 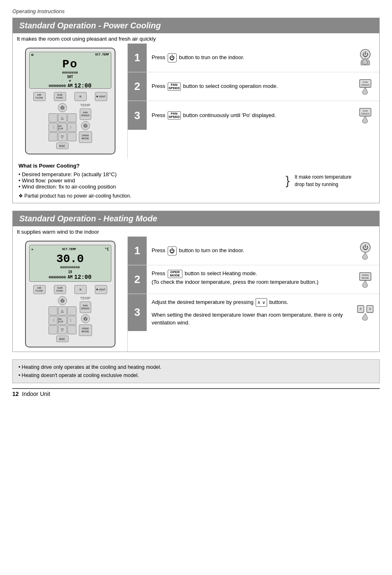 What do you see at coordinates (62, 118) in the screenshot?
I see `nav-up: △` at bounding box center [62, 118].